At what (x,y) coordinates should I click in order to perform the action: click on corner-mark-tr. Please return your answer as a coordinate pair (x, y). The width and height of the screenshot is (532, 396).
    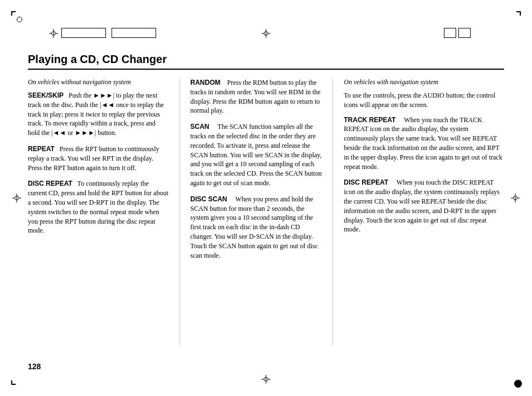
    Looking at the image, I should click on (516, 16).